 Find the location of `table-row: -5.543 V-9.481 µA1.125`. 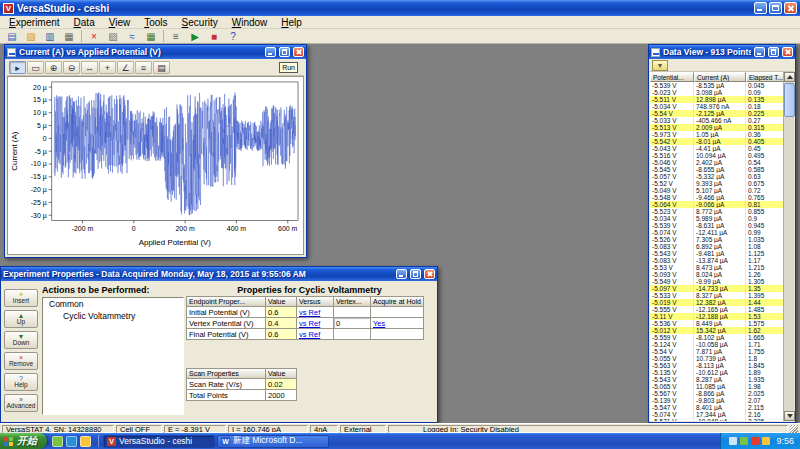

table-row: -5.543 V-9.481 µA1.125 is located at coordinates (717, 254).